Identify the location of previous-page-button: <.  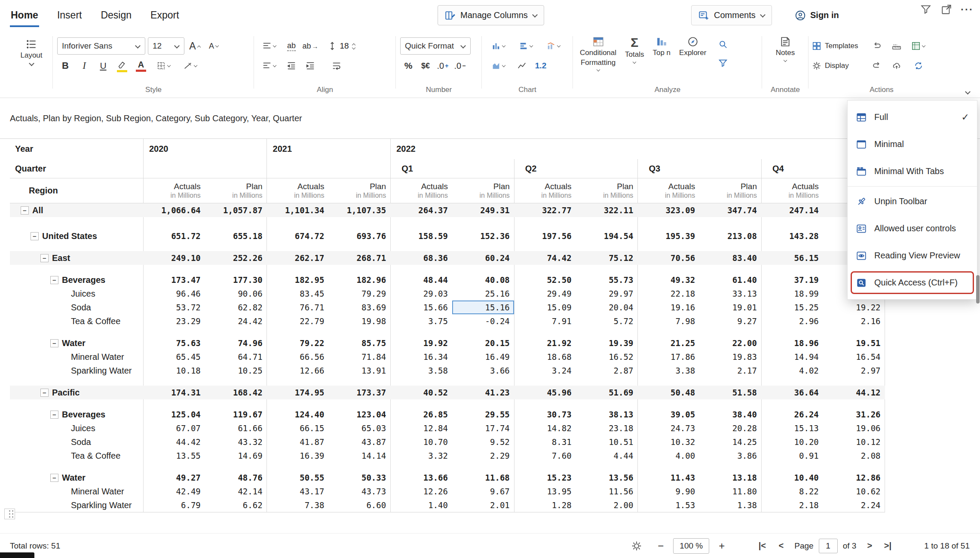
(781, 546).